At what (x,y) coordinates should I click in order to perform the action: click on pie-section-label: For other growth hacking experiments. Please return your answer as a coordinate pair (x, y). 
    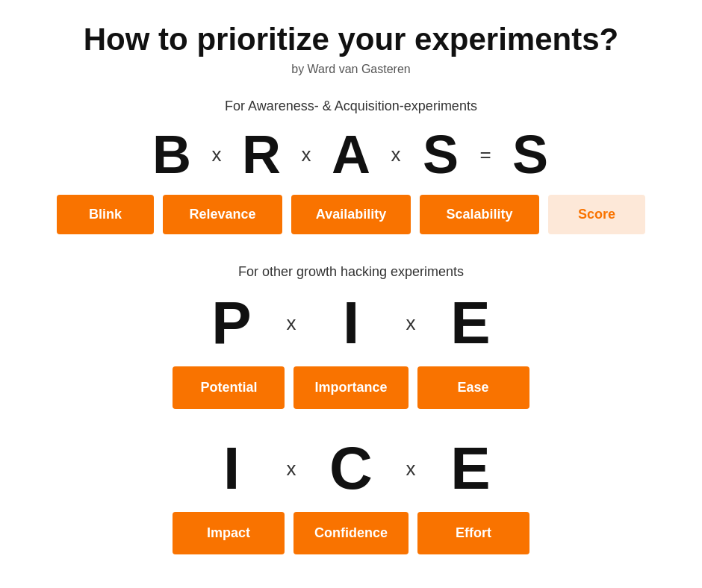
    Looking at the image, I should click on (351, 272).